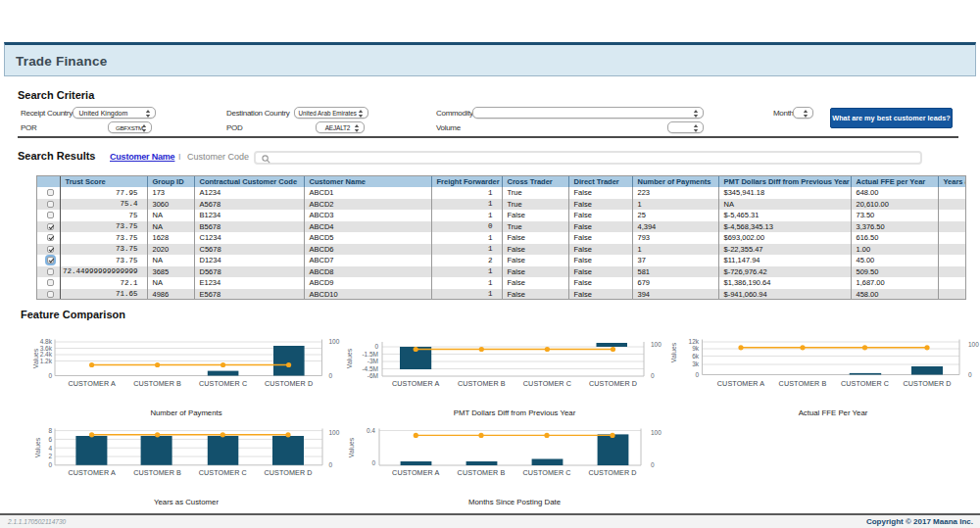  What do you see at coordinates (515, 413) in the screenshot?
I see `svg-text:PMT Dollars Diff from Previous: PMT Dollars Diff from Previous Year` at bounding box center [515, 413].